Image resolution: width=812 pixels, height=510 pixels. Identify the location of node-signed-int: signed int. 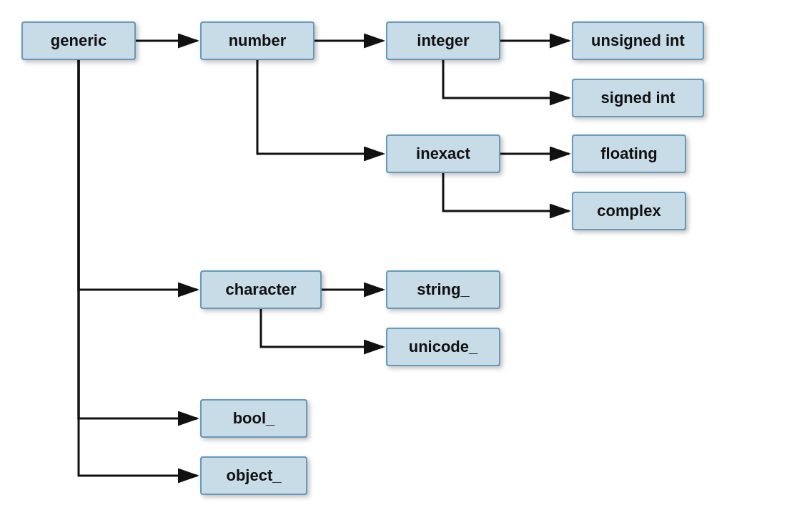
(638, 98).